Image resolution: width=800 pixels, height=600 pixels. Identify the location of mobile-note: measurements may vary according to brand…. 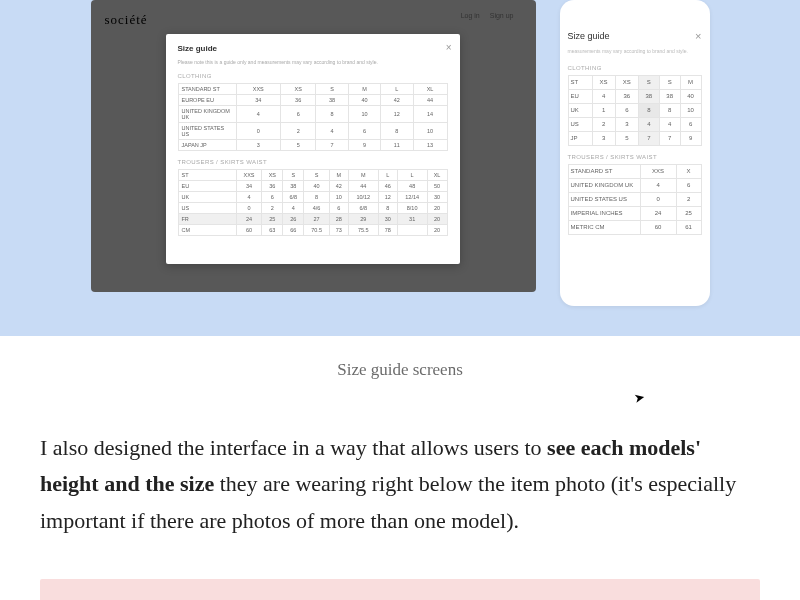
(635, 52).